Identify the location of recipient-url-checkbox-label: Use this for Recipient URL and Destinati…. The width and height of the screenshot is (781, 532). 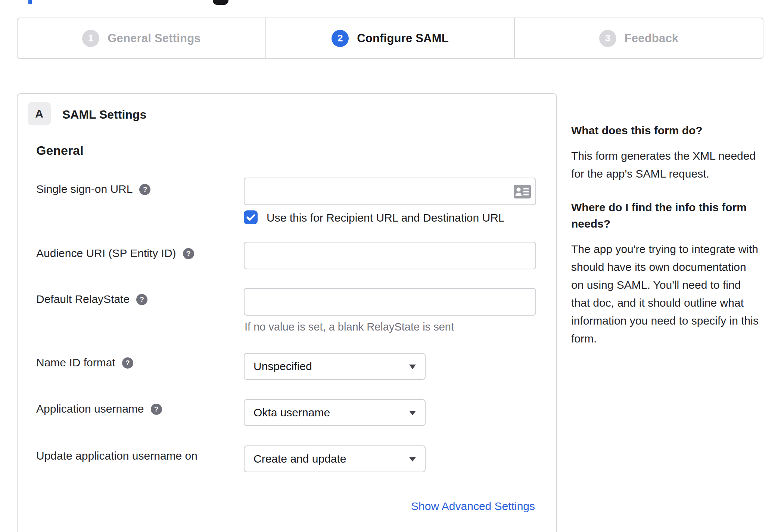
(386, 218).